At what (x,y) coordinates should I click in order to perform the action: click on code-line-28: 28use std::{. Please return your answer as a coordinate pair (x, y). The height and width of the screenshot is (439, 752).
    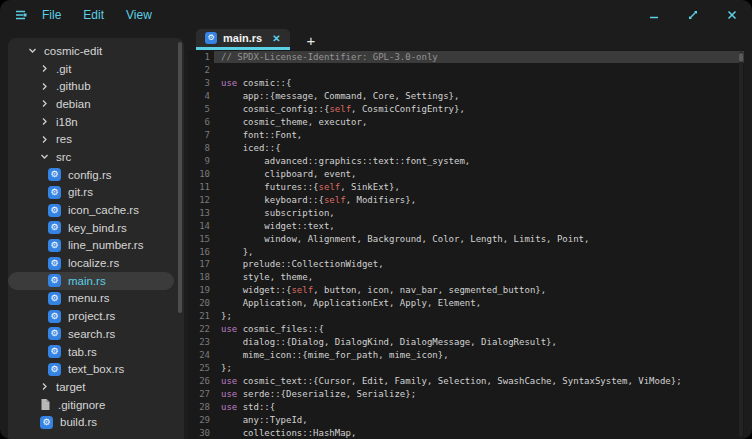
    Looking at the image, I should click on (466, 408).